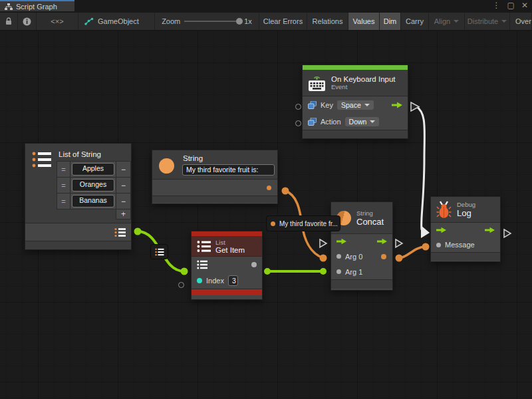  I want to click on key-dropdown: Space, so click(355, 105).